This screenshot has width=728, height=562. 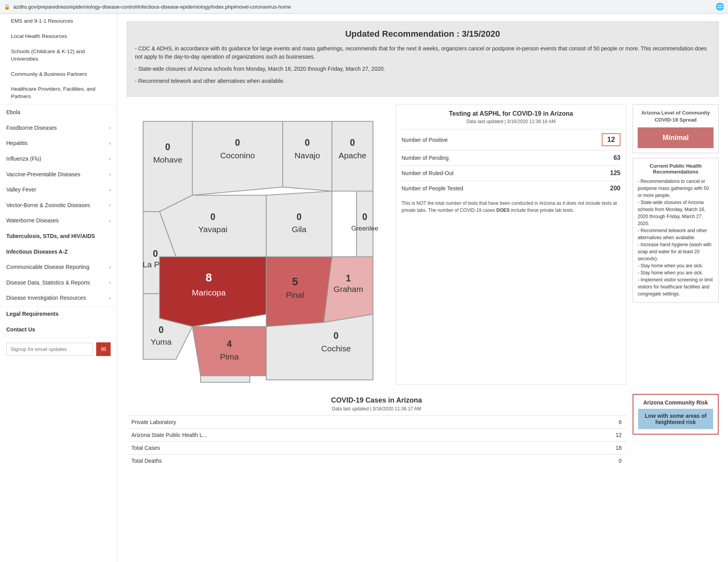 What do you see at coordinates (377, 400) in the screenshot?
I see `cases-title: COVID-19 Cases in Arizona` at bounding box center [377, 400].